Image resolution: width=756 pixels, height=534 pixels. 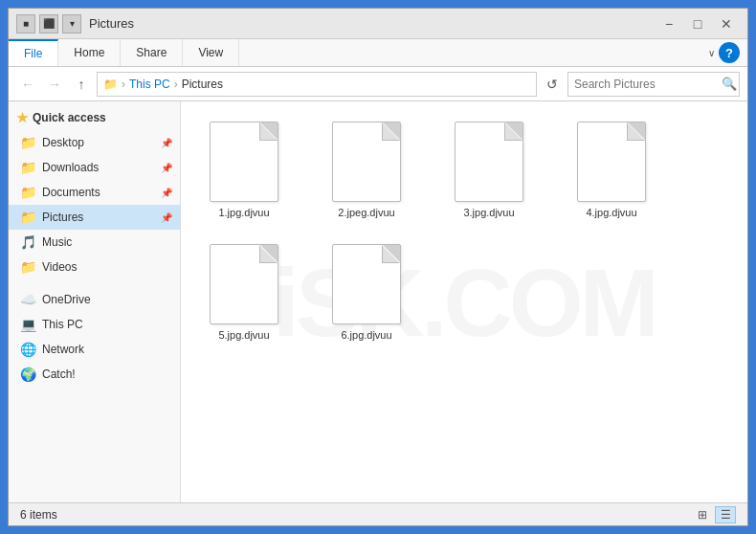 I want to click on tab-home: Home, so click(x=90, y=53).